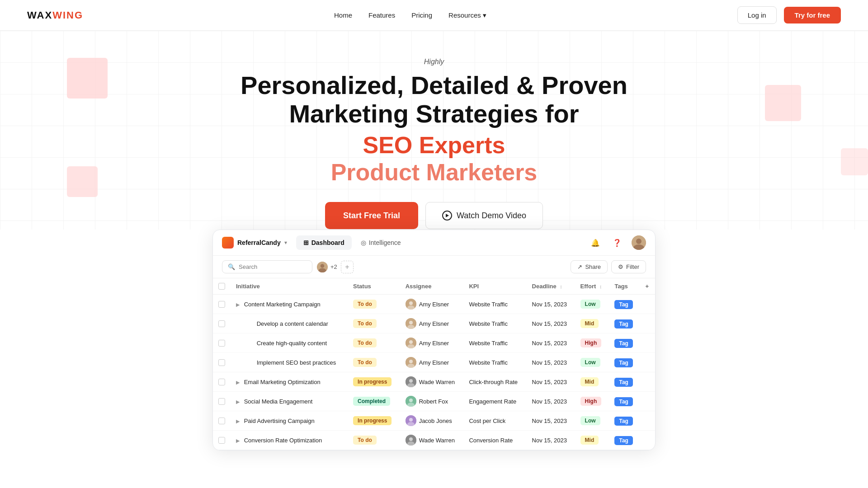 This screenshot has width=868, height=488. Describe the element at coordinates (289, 343) in the screenshot. I see `row-initiative-cell: Create high-quality content` at that location.